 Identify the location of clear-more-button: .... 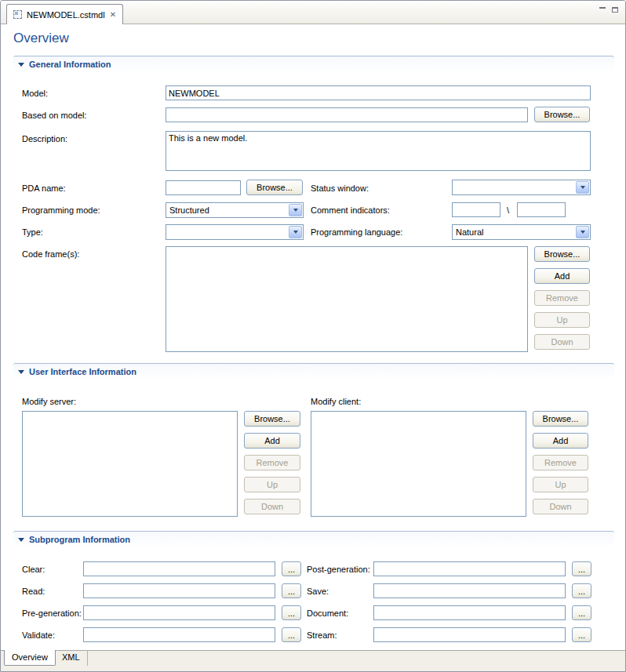
(292, 569).